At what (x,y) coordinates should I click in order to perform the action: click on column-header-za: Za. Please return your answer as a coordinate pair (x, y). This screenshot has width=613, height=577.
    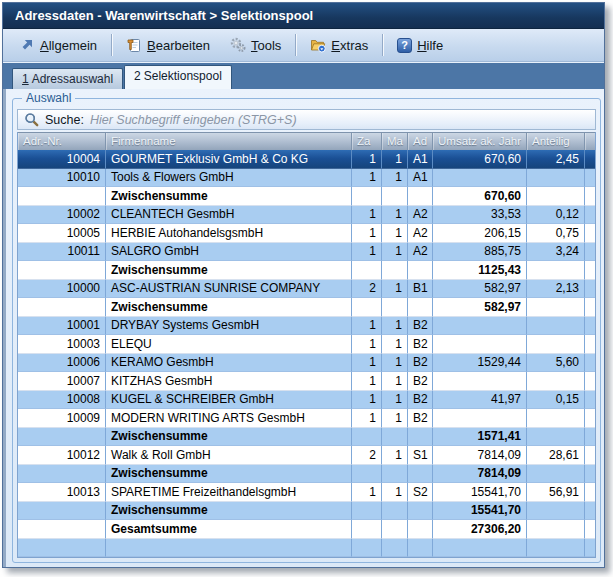
    Looking at the image, I should click on (367, 142).